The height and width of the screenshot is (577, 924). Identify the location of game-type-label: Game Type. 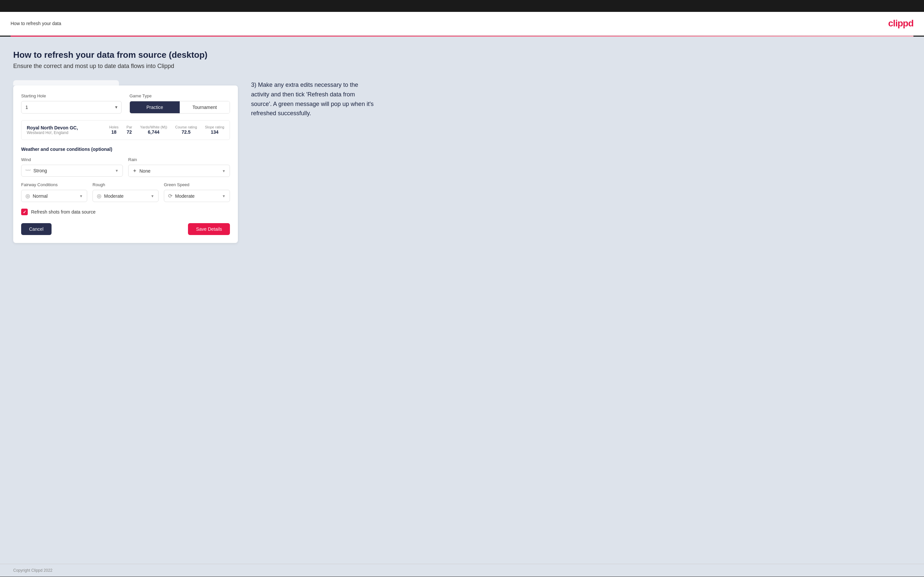
(179, 96).